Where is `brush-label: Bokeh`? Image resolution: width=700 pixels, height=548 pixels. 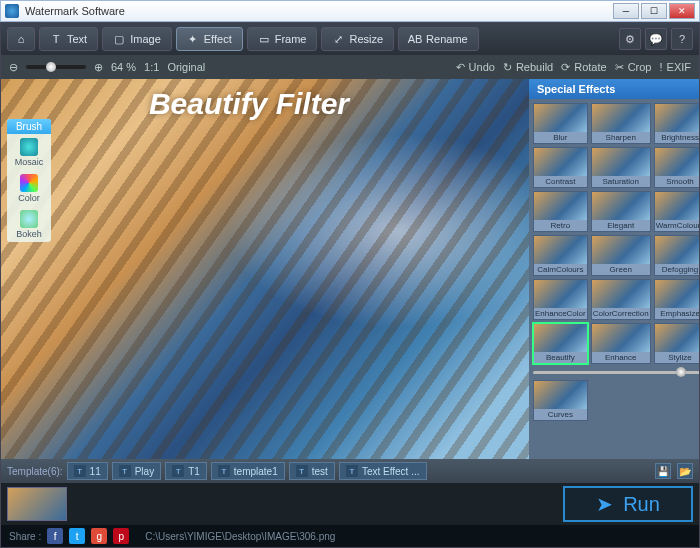
brush-label: Bokeh is located at coordinates (29, 234).